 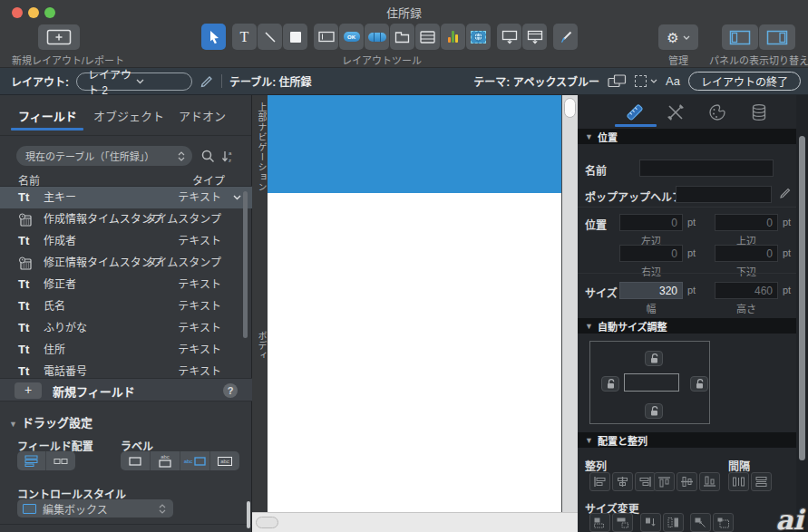 I want to click on autosize-section-title: 自動サイズ調整, so click(x=633, y=326).